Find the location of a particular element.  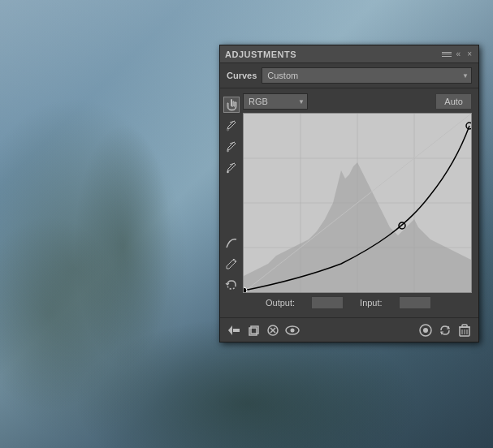

curve-smooth-icon is located at coordinates (231, 243).